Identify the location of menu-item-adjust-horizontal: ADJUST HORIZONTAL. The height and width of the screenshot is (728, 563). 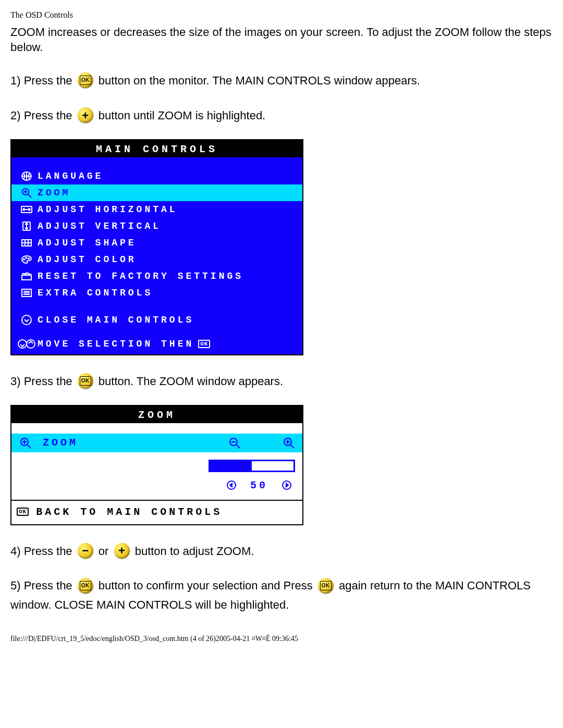
(157, 209).